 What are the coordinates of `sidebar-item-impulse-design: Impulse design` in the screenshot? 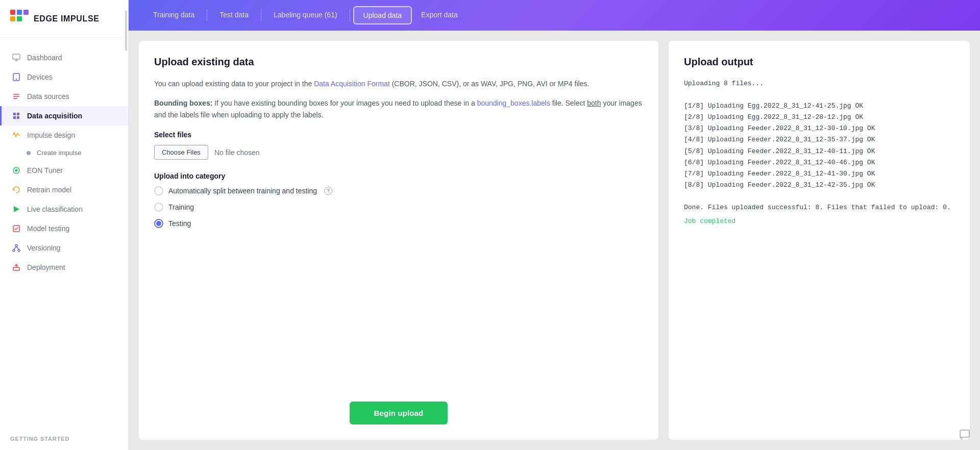 It's located at (64, 135).